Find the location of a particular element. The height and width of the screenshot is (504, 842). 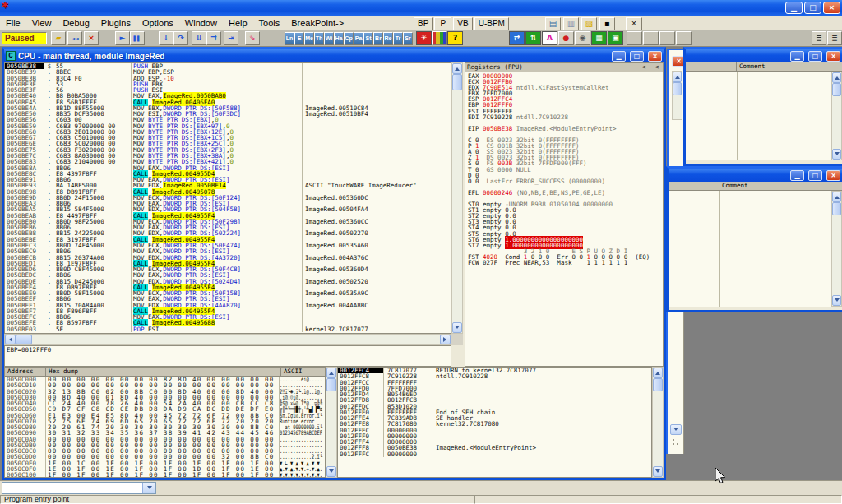

stack-row: 0012FFE0FFFFFFFFEnd of SEH chain is located at coordinates (495, 413).